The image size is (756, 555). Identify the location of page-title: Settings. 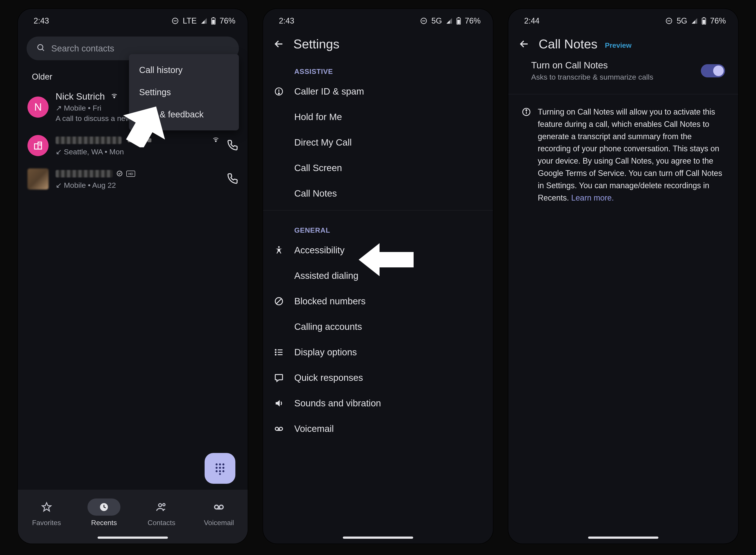
(316, 44).